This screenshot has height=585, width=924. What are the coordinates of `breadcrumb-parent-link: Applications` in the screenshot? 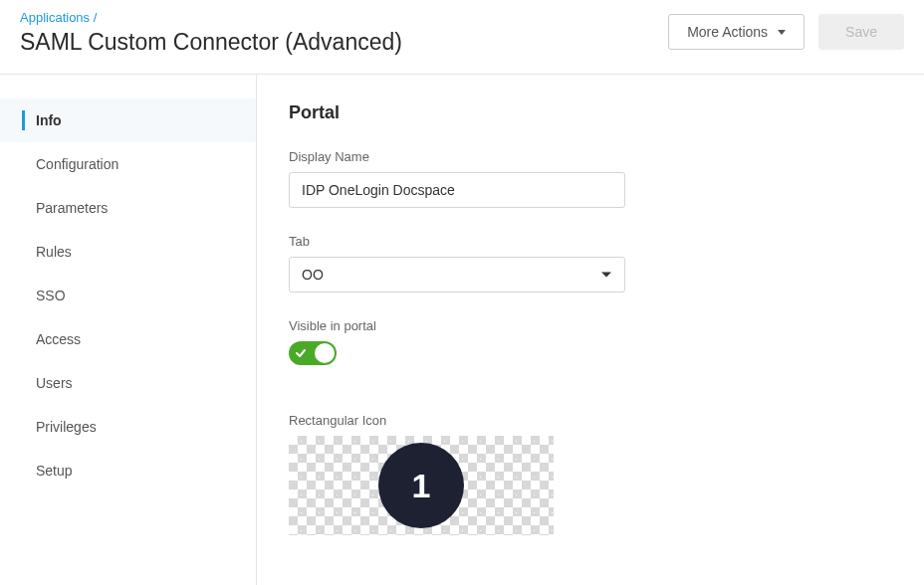 It's located at (55, 18).